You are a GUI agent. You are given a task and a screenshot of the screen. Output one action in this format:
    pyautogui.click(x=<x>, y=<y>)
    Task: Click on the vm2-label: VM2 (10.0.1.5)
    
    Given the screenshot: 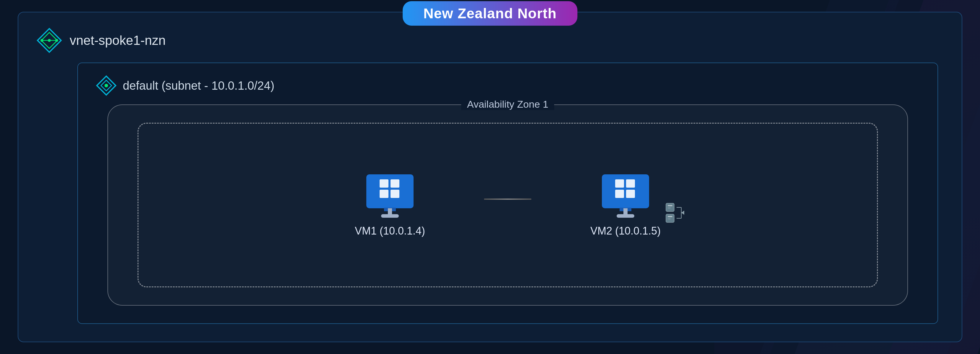 What is the action you would take?
    pyautogui.click(x=625, y=231)
    